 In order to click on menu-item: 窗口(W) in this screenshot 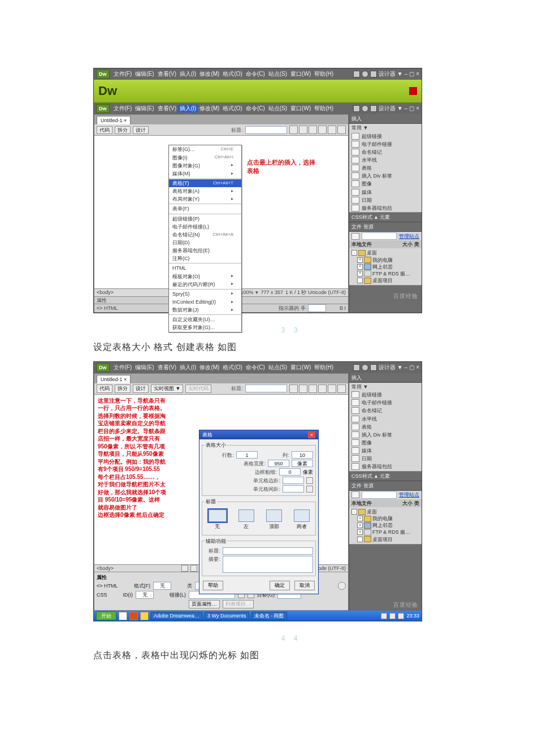, I will do `click(301, 368)`.